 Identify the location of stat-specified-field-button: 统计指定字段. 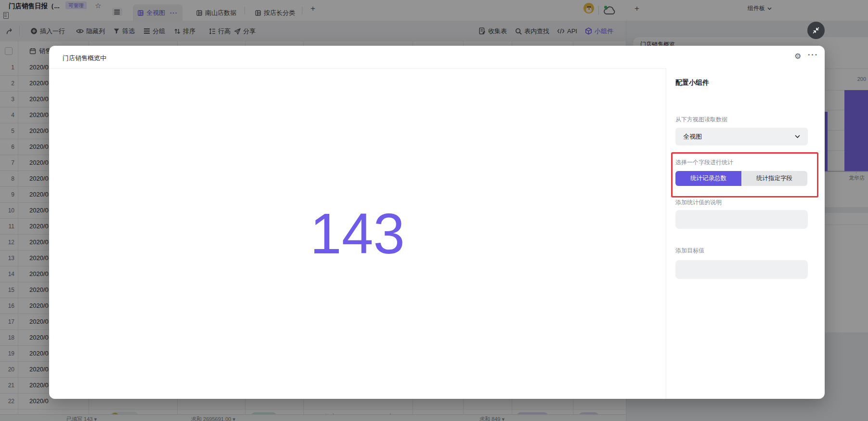
(774, 178).